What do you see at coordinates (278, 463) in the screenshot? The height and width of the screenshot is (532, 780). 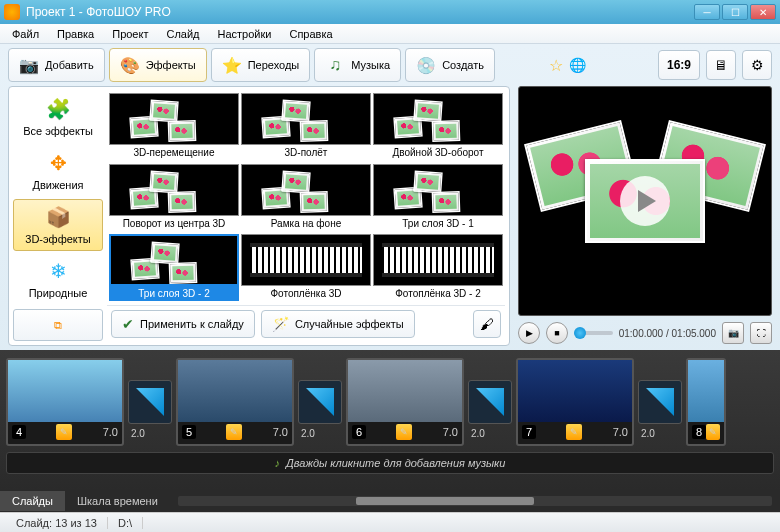 I see `music-note-icon: ♪` at bounding box center [278, 463].